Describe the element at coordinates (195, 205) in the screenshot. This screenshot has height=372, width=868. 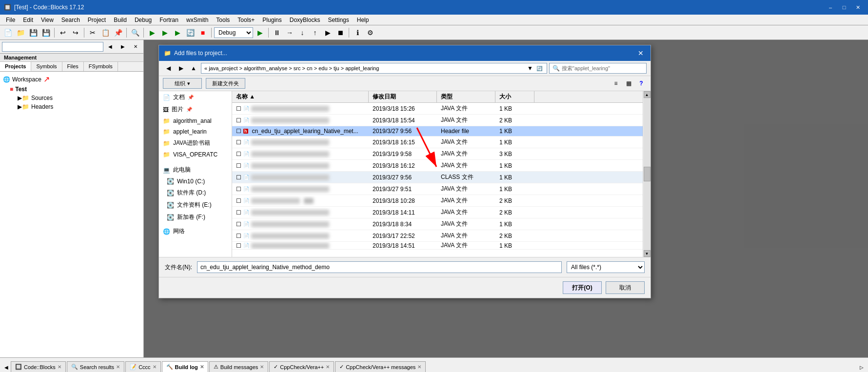
I see `place-e-drive: 💽 文件资料 (E:)` at that location.